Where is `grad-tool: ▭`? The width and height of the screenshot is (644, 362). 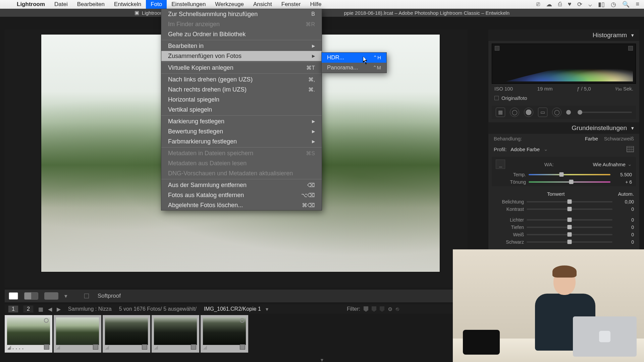
grad-tool: ▭ is located at coordinates (543, 112).